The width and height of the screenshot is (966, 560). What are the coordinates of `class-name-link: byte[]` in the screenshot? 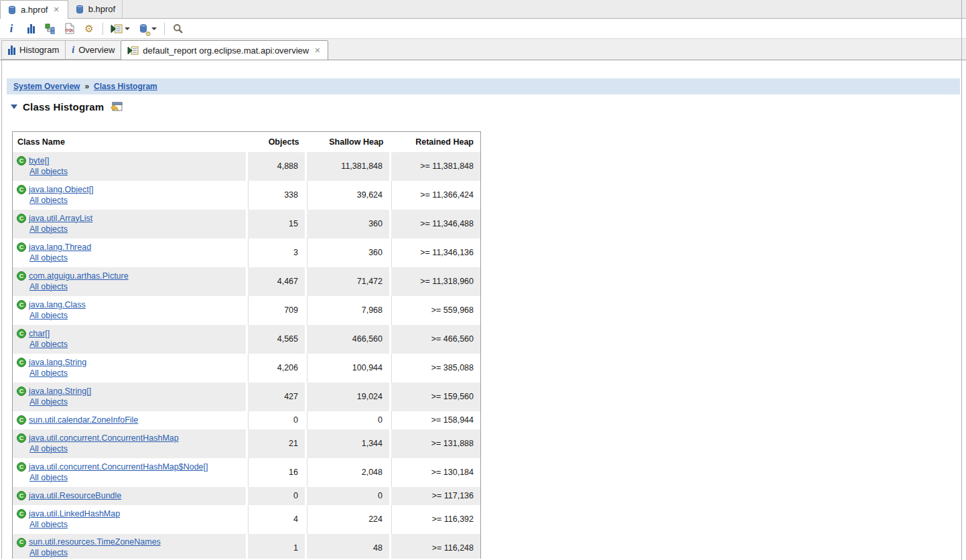 It's located at (39, 161).